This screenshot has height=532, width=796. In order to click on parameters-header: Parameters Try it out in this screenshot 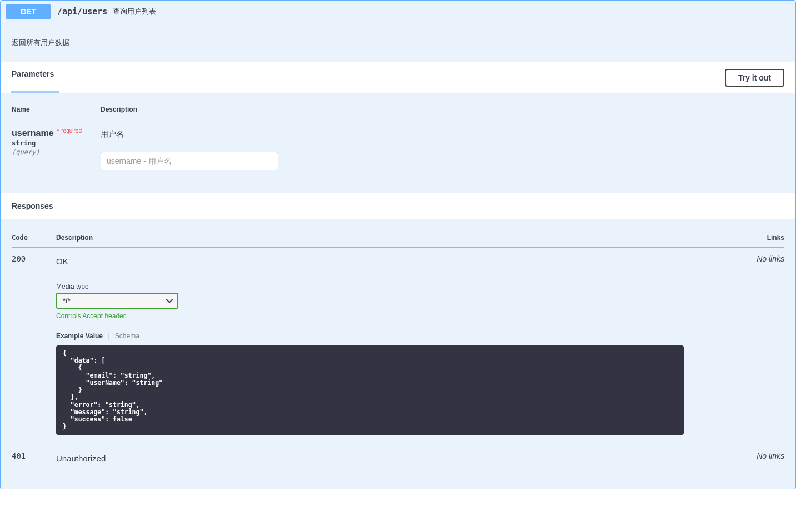, I will do `click(398, 78)`.